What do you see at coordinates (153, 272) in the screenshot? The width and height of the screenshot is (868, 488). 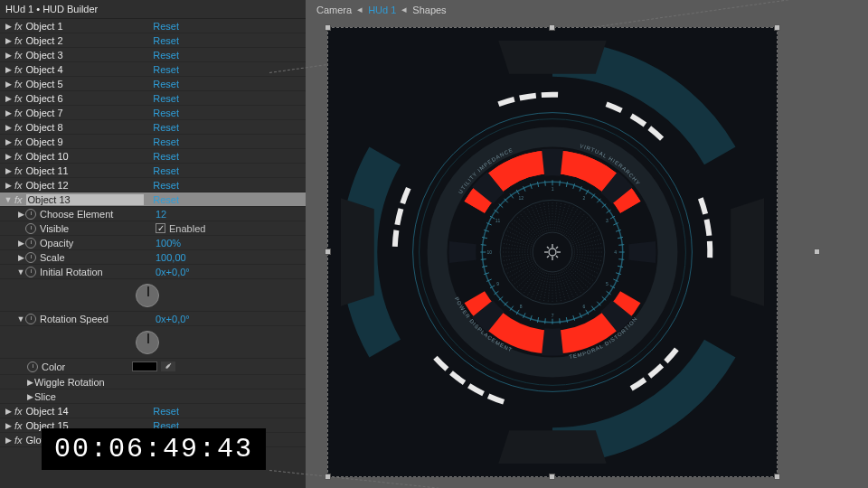 I see `prop-initial-rotation: ▼ Initial Rotation 0x+0,0°` at bounding box center [153, 272].